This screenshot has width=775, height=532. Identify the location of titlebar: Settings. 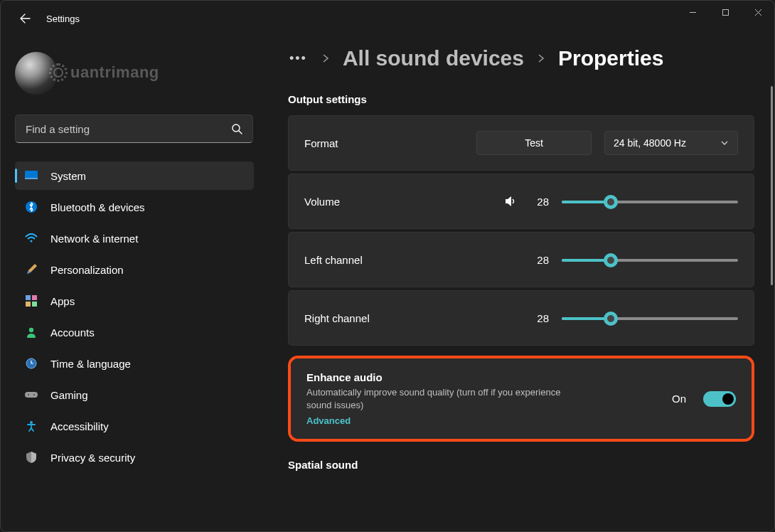
(388, 18).